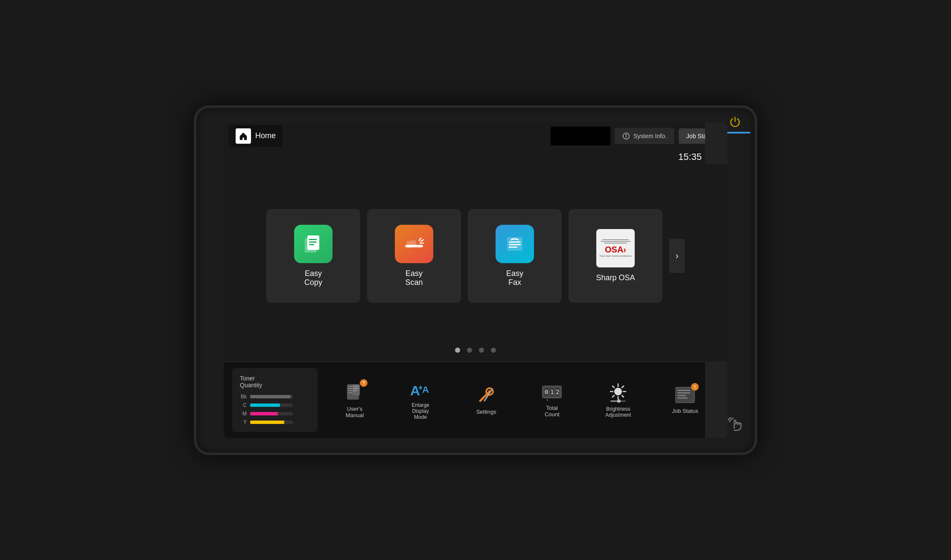 The width and height of the screenshot is (951, 560). I want to click on home-button: Home, so click(256, 136).